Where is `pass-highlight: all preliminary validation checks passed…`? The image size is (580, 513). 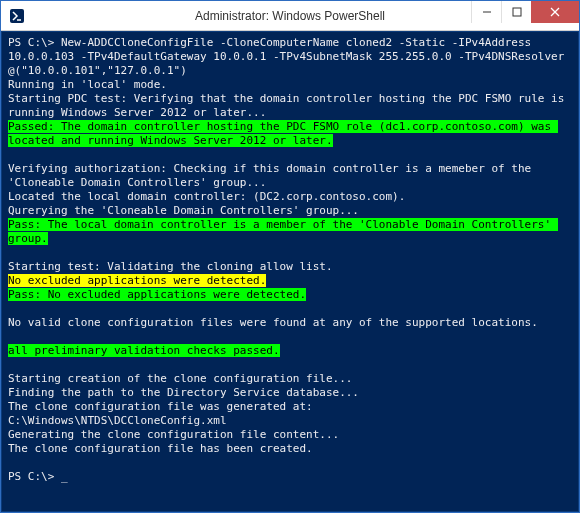 pass-highlight: all preliminary validation checks passed… is located at coordinates (144, 350).